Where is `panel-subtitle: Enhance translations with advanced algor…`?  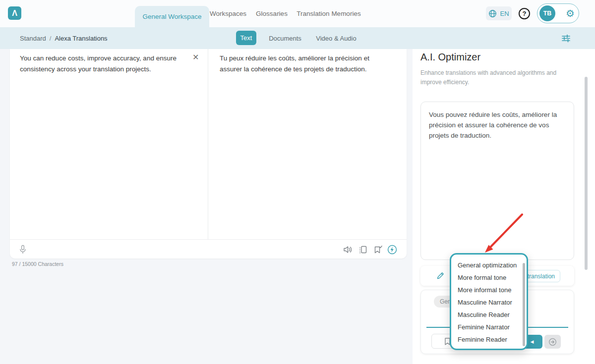 panel-subtitle: Enhance translations with advanced algor… is located at coordinates (495, 78).